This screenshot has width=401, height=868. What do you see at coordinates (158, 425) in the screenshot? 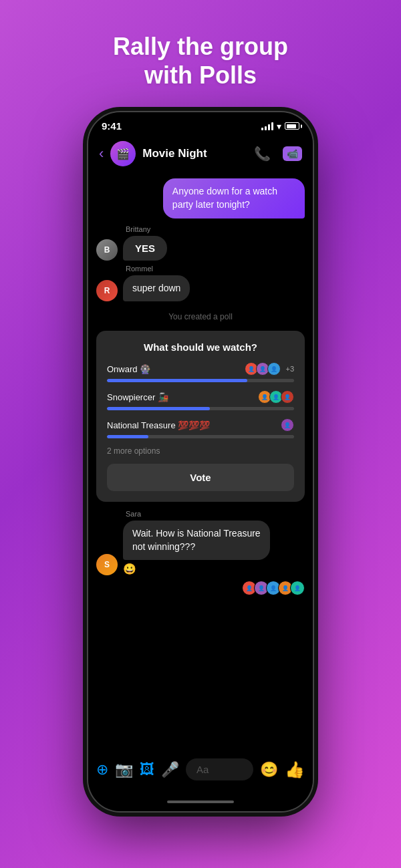
I see `poll-option-label-3: National Treasure 💯💯💯` at bounding box center [158, 425].